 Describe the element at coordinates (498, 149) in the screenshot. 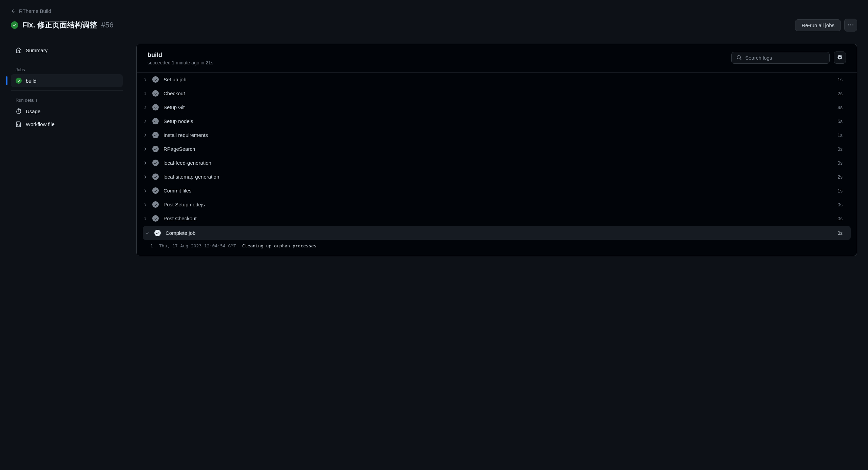

I see `step-name: RPageSearch` at that location.